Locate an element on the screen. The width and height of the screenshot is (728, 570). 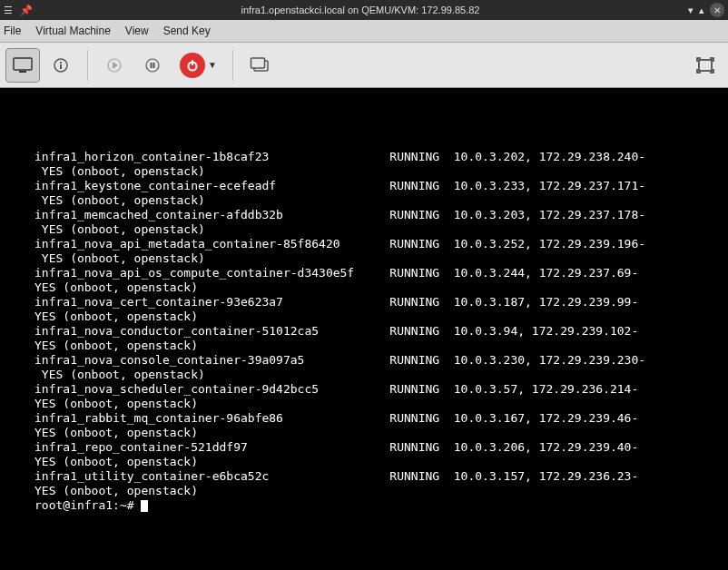
pin-icon: 📌 is located at coordinates (26, 11).